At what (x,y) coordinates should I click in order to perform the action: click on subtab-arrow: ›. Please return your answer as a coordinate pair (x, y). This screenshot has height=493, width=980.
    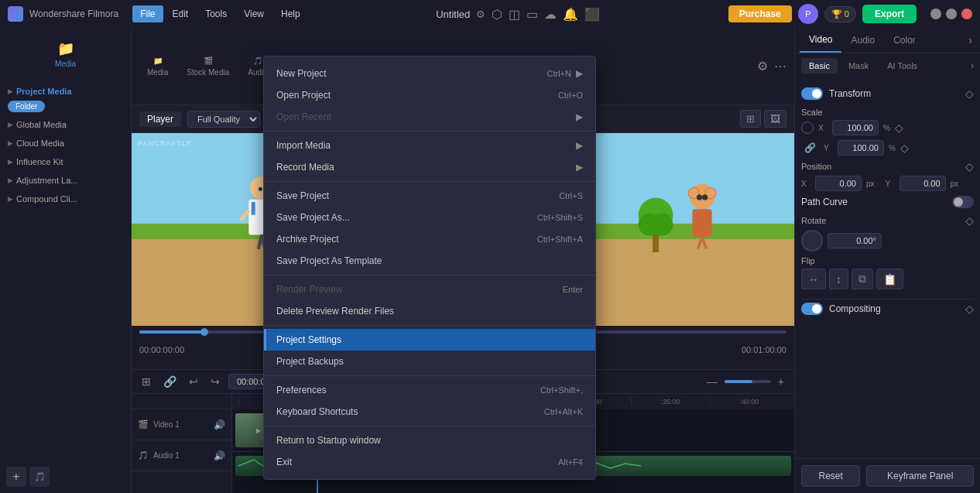
    Looking at the image, I should click on (972, 66).